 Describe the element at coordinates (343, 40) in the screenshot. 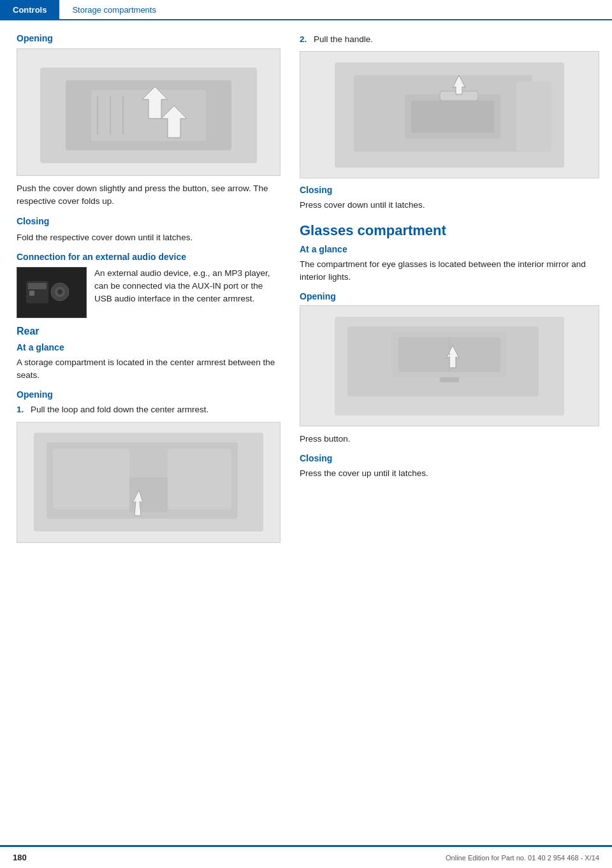

I see `step2-text: Pull the handle.` at that location.